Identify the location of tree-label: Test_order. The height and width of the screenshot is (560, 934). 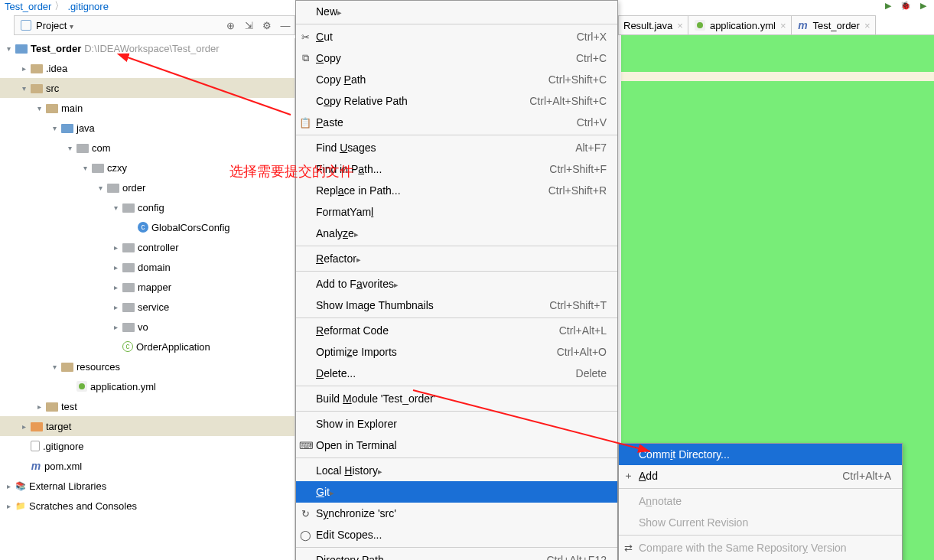
(56, 49).